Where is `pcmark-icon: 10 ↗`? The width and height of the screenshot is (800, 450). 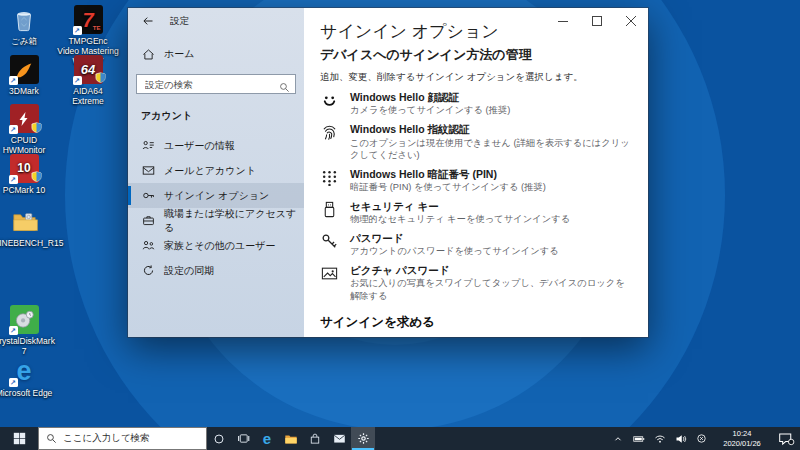 pcmark-icon: 10 ↗ is located at coordinates (24, 168).